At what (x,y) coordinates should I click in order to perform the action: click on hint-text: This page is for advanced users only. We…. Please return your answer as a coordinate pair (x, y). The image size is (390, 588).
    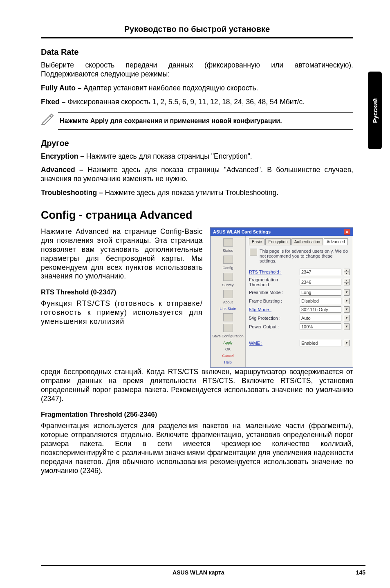
    Looking at the image, I should click on (304, 256).